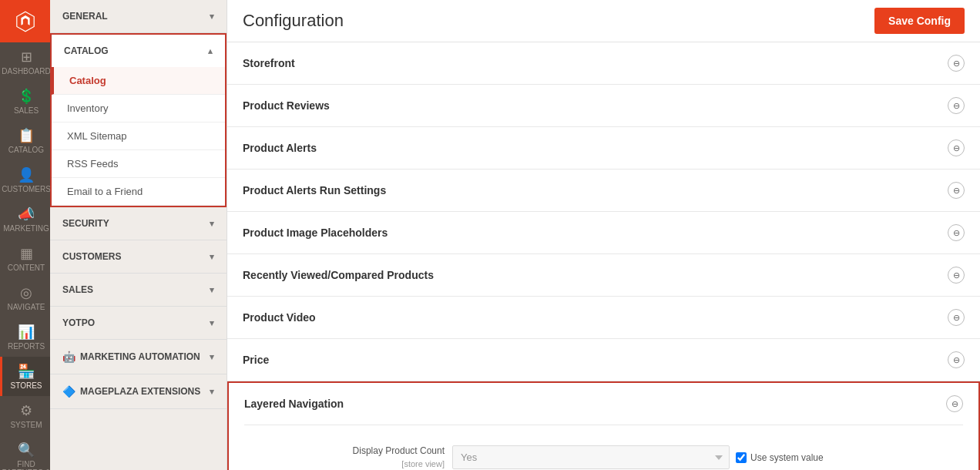 This screenshot has height=470, width=980. Describe the element at coordinates (143, 357) in the screenshot. I see `nav-section-marketing-automation-label: MARKETING AUTOMATION` at that location.